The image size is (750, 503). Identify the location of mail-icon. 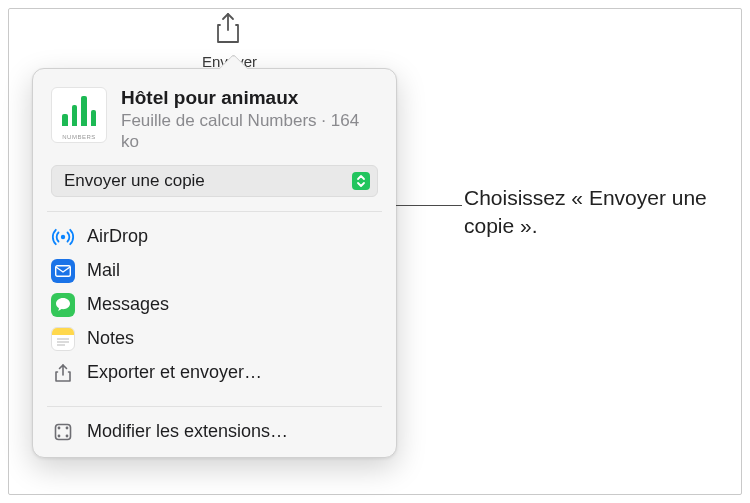
(63, 271).